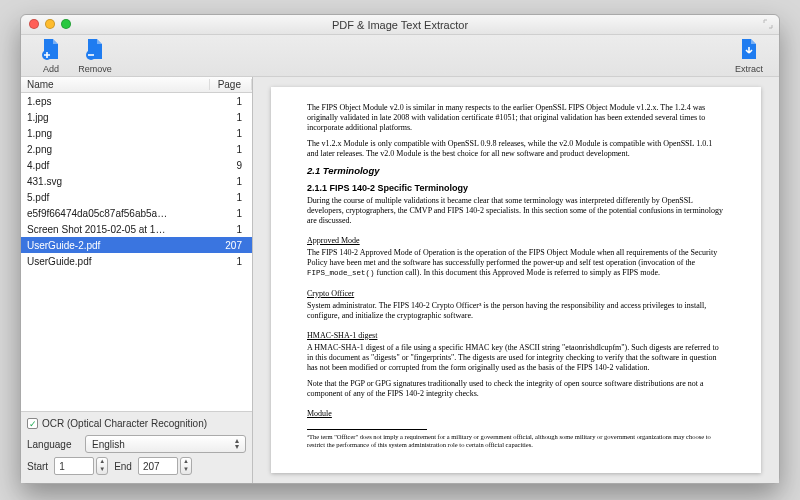  What do you see at coordinates (516, 149) in the screenshot?
I see `doc-para: The v1.2.x Module is only compatible wit…` at bounding box center [516, 149].